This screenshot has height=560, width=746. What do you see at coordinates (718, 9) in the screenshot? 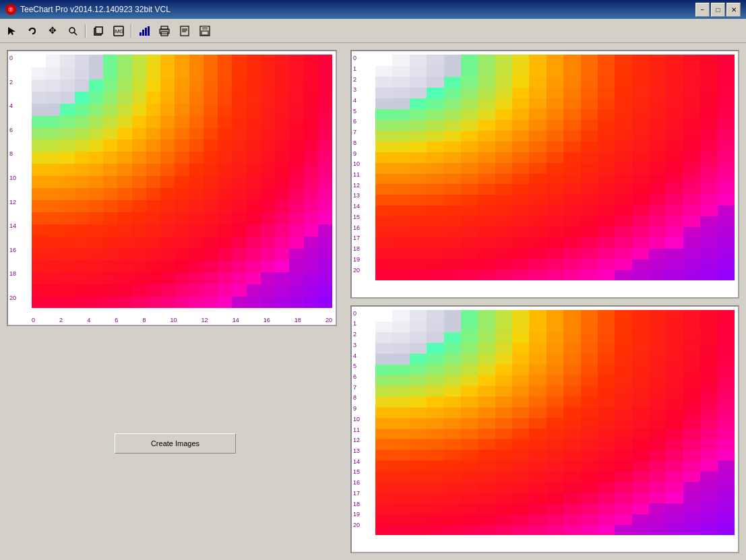
I see `window-controls: − □ ✕` at bounding box center [718, 9].